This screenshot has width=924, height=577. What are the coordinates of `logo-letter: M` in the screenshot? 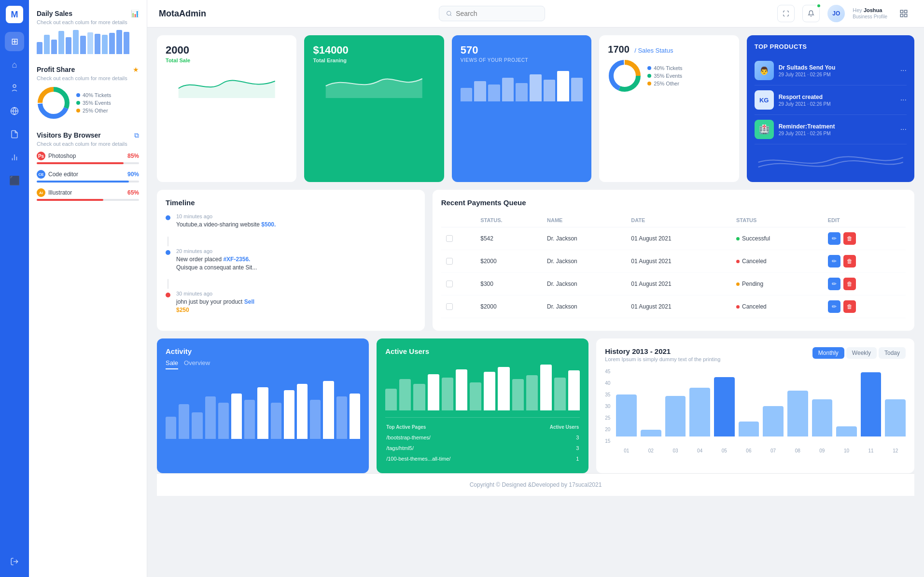 It's located at (14, 14).